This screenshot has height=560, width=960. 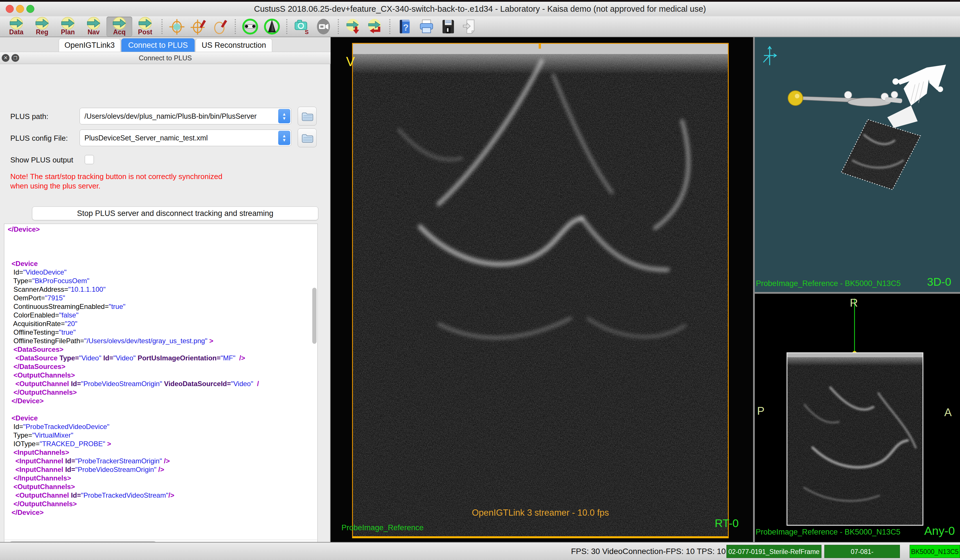 What do you see at coordinates (375, 27) in the screenshot?
I see `export-data-icon` at bounding box center [375, 27].